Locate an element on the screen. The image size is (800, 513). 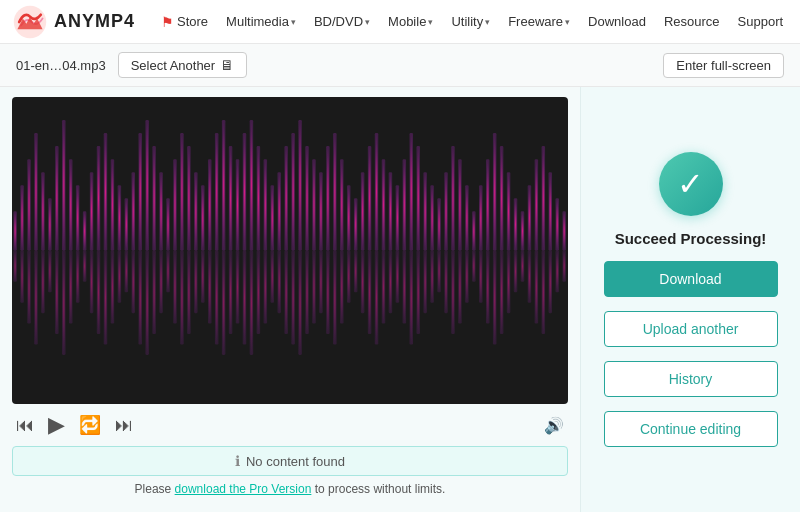
pro-version-link: download the Pro Version is located at coordinates (244, 489).